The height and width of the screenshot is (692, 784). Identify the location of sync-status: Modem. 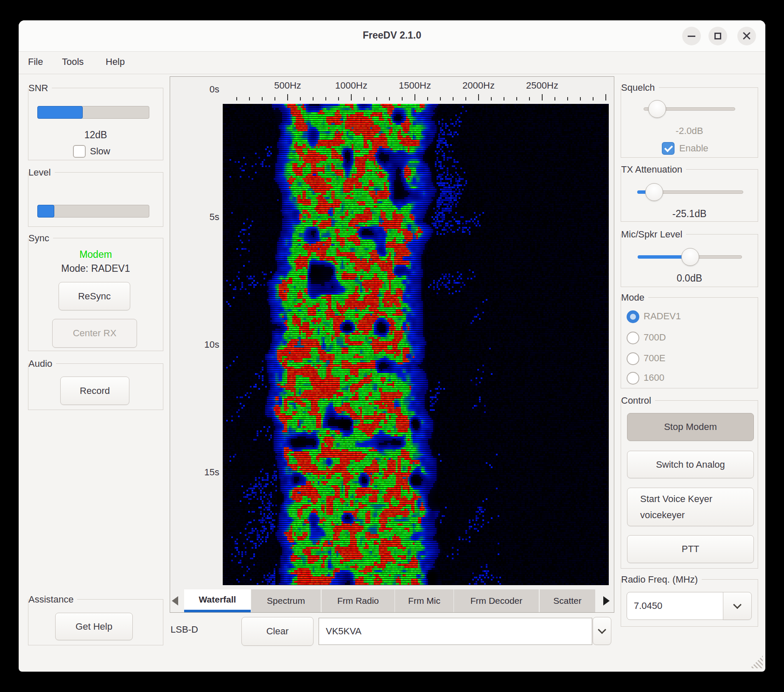
(96, 254).